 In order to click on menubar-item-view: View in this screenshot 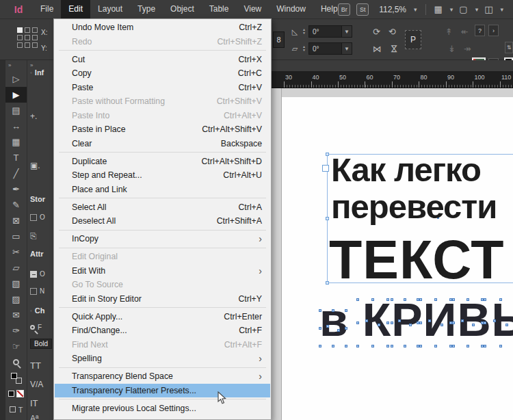, I will do `click(252, 10)`.